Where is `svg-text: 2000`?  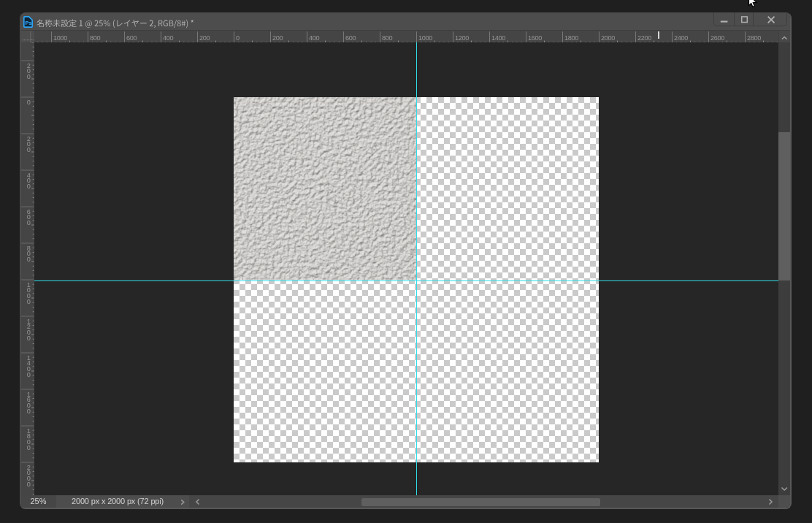 svg-text: 2000 is located at coordinates (608, 38).